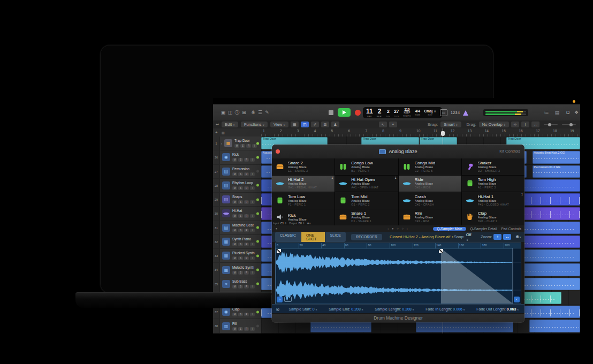  I want to click on mixer-icon: ☰, so click(260, 112).